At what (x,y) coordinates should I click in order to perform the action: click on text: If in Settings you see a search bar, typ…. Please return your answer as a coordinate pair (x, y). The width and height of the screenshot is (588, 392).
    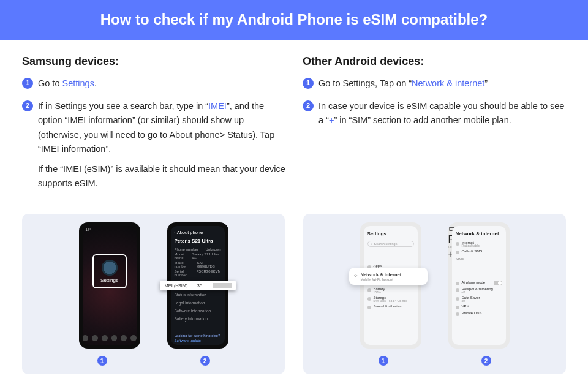
    Looking at the image, I should click on (123, 106).